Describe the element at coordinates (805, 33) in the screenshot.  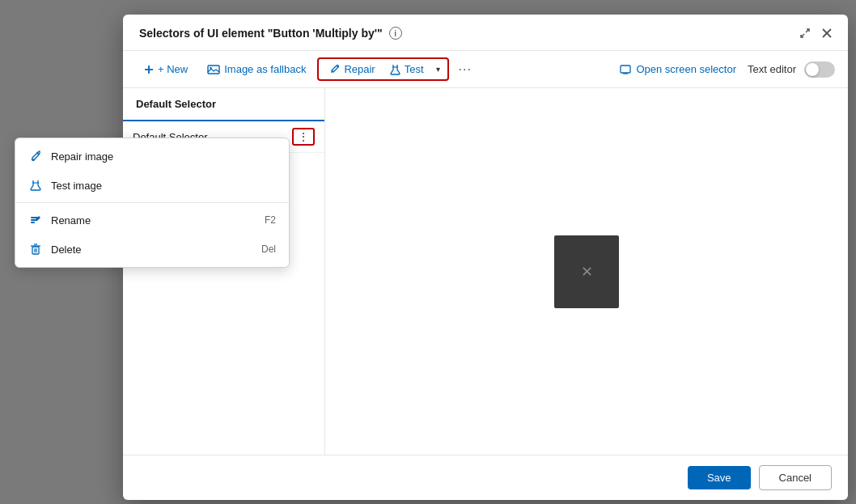
I see `expand-button` at that location.